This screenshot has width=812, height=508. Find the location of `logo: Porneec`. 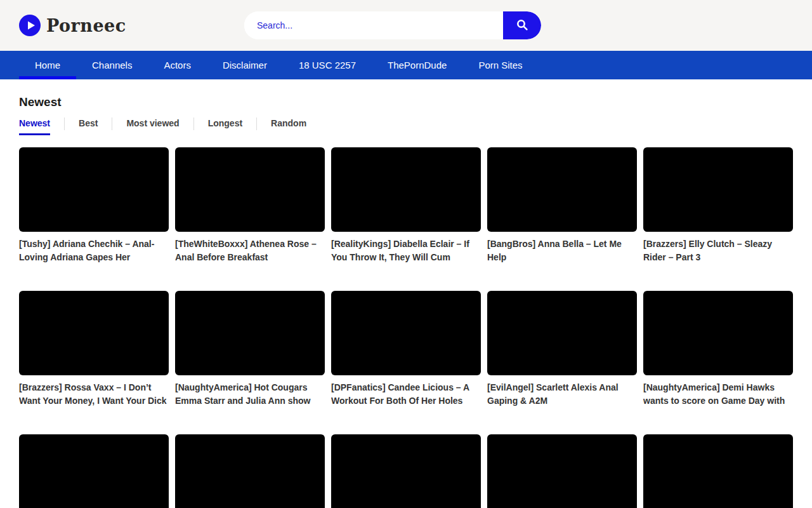

logo: Porneec is located at coordinates (72, 25).